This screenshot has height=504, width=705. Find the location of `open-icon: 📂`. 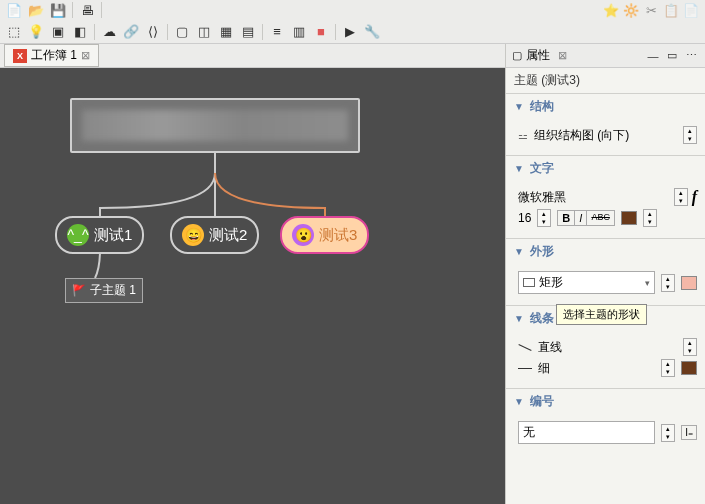

open-icon: 📂 is located at coordinates (36, 10).